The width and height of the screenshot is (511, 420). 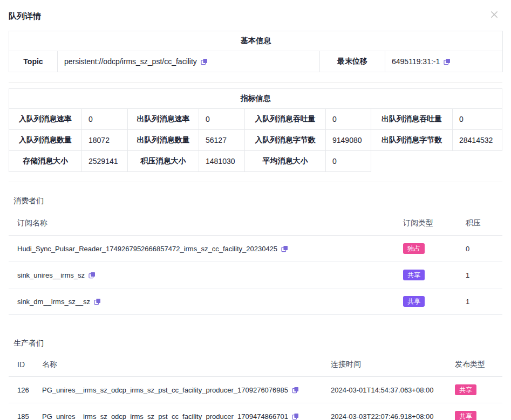 What do you see at coordinates (222, 140) in the screenshot?
I see `metric-value: 56127` at bounding box center [222, 140].